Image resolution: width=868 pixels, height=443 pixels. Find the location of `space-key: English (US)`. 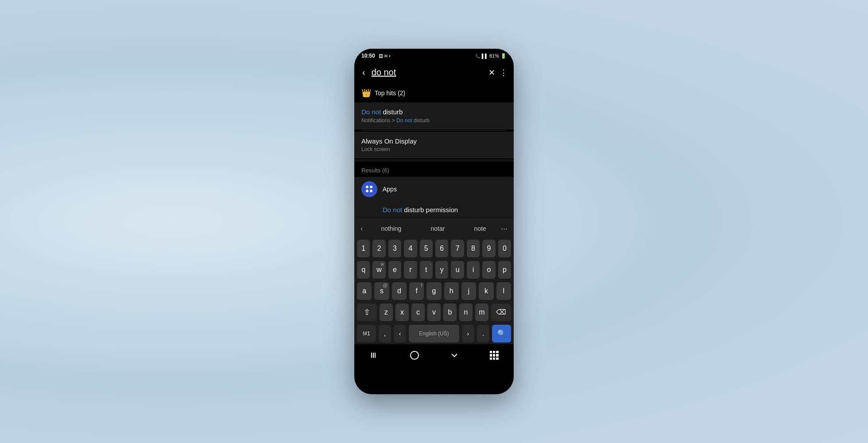

space-key: English (US) is located at coordinates (434, 334).